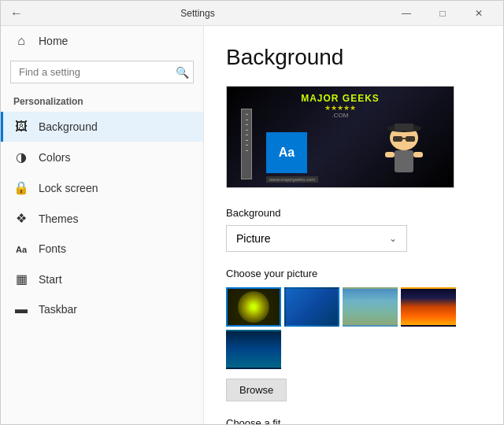 Image resolution: width=504 pixels, height=425 pixels. I want to click on picture-grid, so click(354, 328).